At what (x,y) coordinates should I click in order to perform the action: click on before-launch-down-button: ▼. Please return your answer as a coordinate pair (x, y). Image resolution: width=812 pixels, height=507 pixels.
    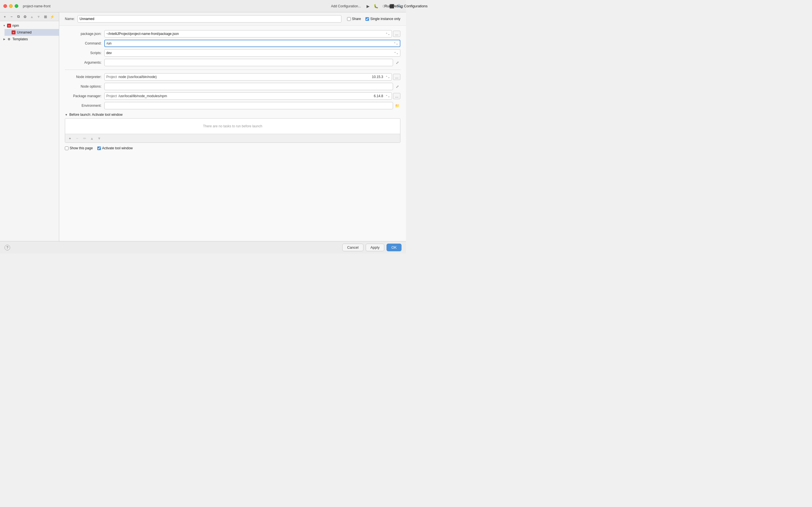
    Looking at the image, I should click on (99, 138).